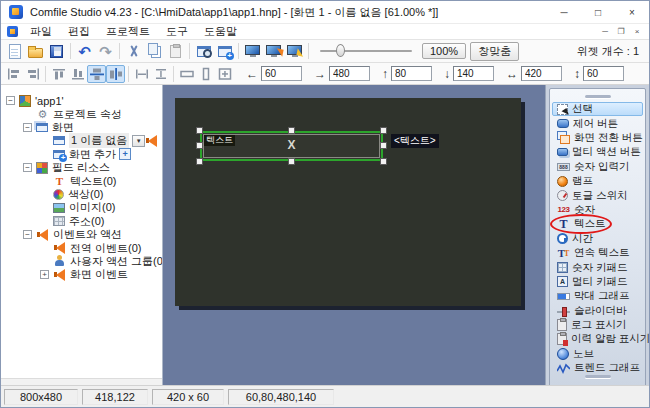 The width and height of the screenshot is (650, 408). I want to click on tree-expander: +, so click(44, 274).